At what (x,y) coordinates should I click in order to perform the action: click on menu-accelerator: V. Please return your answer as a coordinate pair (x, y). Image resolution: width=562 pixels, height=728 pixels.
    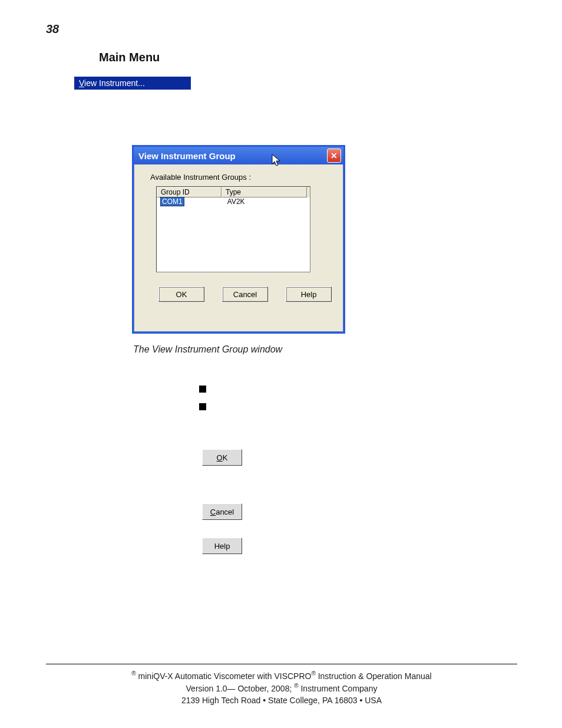
    Looking at the image, I should click on (81, 83).